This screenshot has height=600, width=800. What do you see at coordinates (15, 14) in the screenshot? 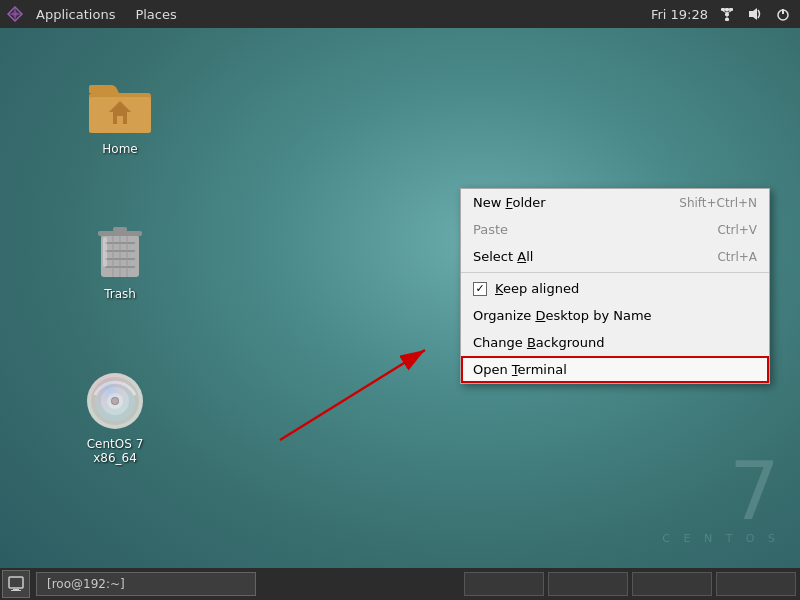
I see `centos-logo` at bounding box center [15, 14].